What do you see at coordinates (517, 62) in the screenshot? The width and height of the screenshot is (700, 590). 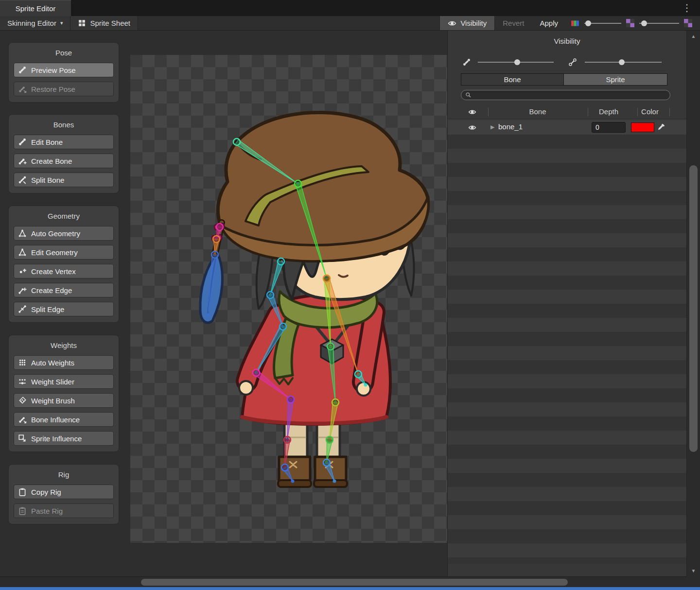 I see `bone-opacity-slider-thumb` at bounding box center [517, 62].